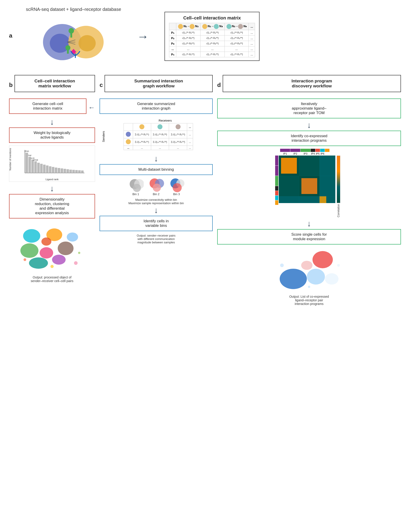 This screenshot has width=410, height=532. What do you see at coordinates (52, 135) in the screenshot?
I see `b-step2-text: Weight by biologicallyactive ligands` at bounding box center [52, 135].